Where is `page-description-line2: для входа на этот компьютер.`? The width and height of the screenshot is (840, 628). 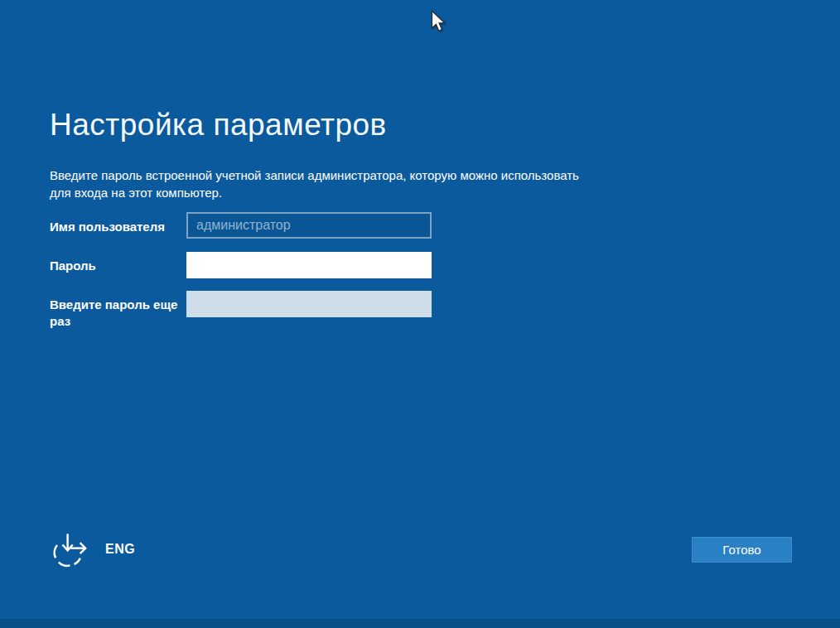
page-description-line2: для входа на этот компьютер. is located at coordinates (315, 192).